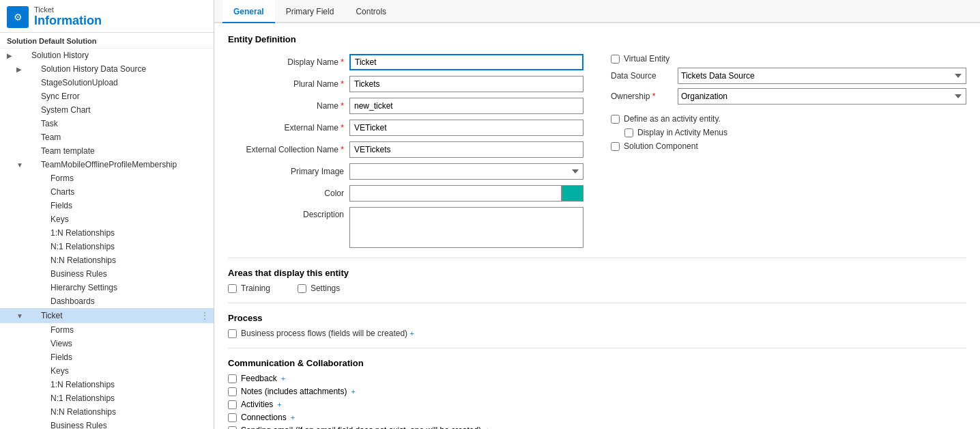 The height and width of the screenshot is (429, 980). Describe the element at coordinates (279, 404) in the screenshot. I see `activities-plus: +` at that location.